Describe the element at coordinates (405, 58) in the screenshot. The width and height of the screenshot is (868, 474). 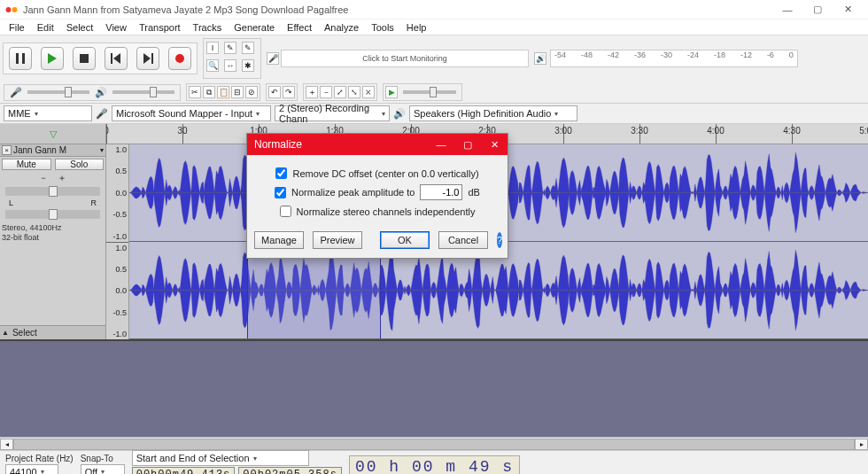
I see `recording-meter: Click to Start Monitoring` at that location.